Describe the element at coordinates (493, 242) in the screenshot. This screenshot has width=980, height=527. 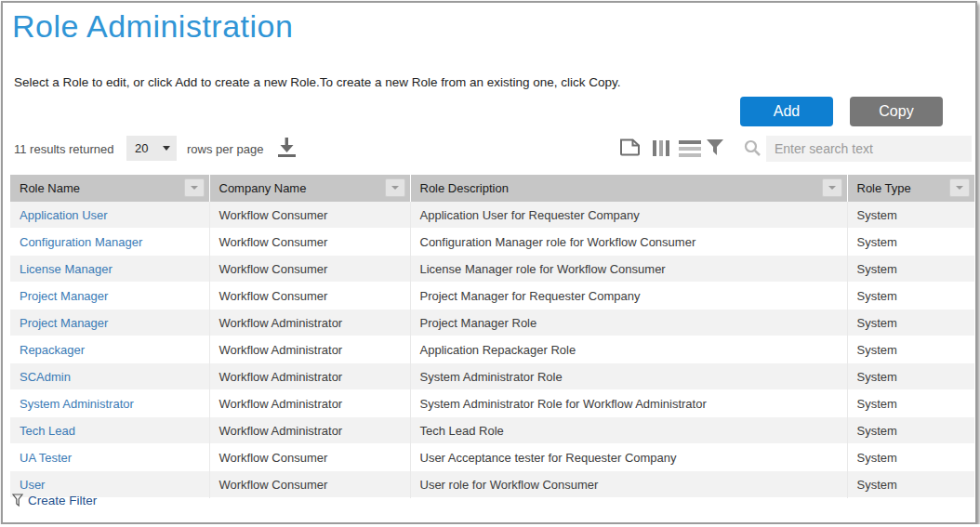
I see `table-row: Configuration Manager Workflow Consumer …` at that location.